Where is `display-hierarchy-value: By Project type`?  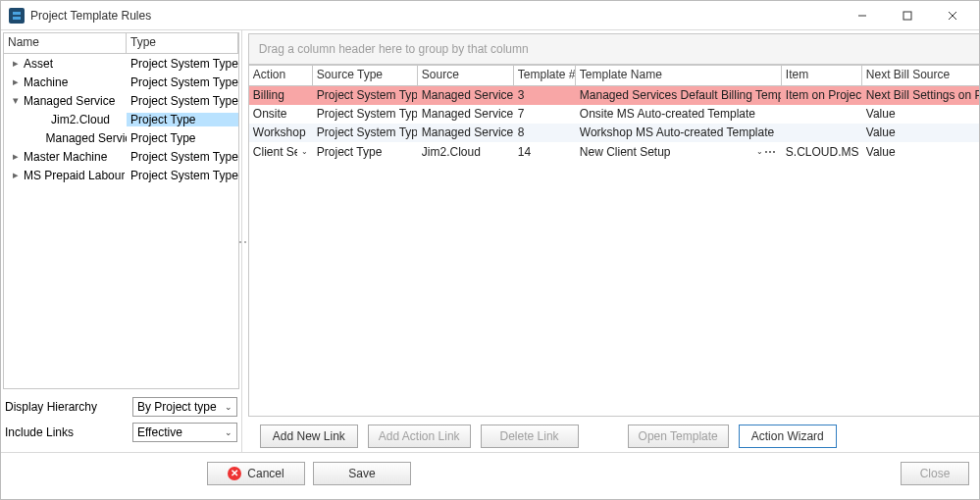
display-hierarchy-value: By Project type is located at coordinates (177, 407).